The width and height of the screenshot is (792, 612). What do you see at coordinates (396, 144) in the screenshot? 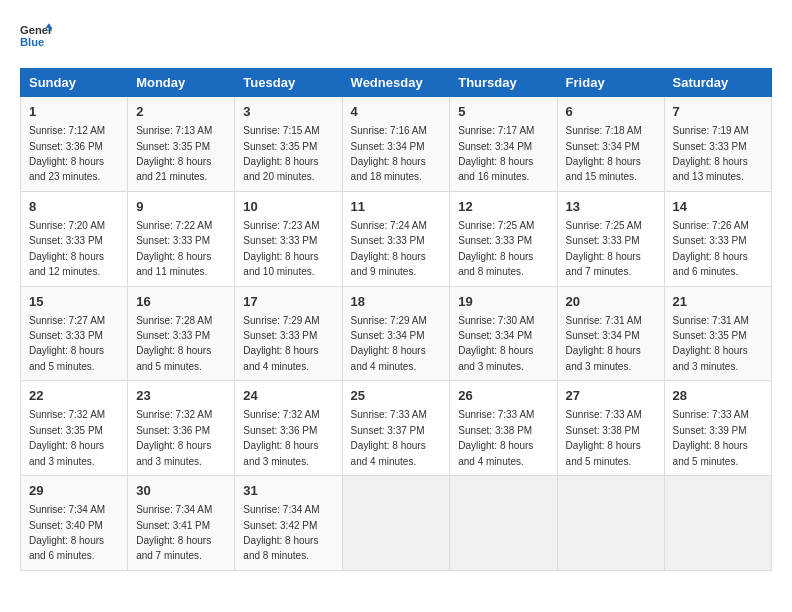
I see `calendar-week-row: 1 Sunrise: 7:12 AM Sunset: 3:36 PM Dayli…` at bounding box center [396, 144].